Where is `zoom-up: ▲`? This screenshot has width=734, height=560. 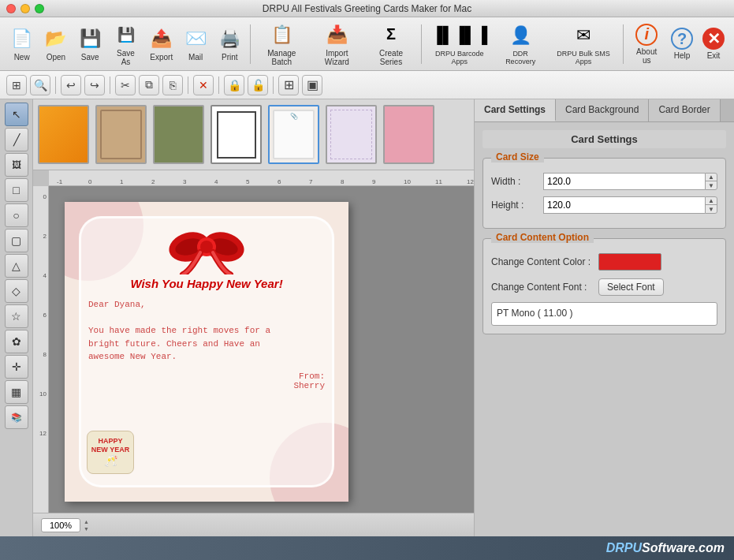 zoom-up: ▲ is located at coordinates (87, 522).